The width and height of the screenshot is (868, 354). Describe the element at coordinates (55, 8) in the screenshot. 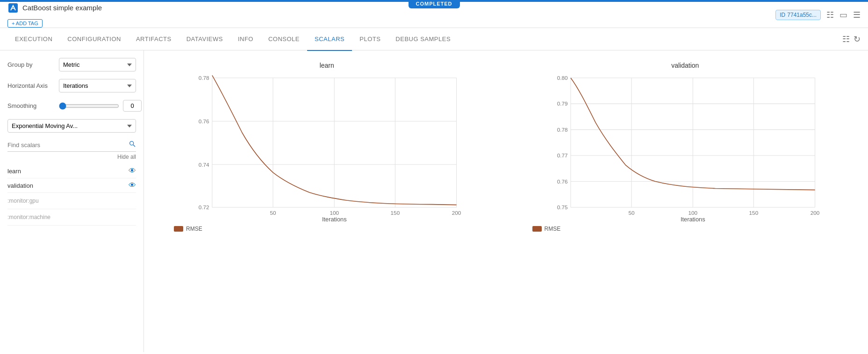

I see `app-title: CatBoost simple example` at that location.